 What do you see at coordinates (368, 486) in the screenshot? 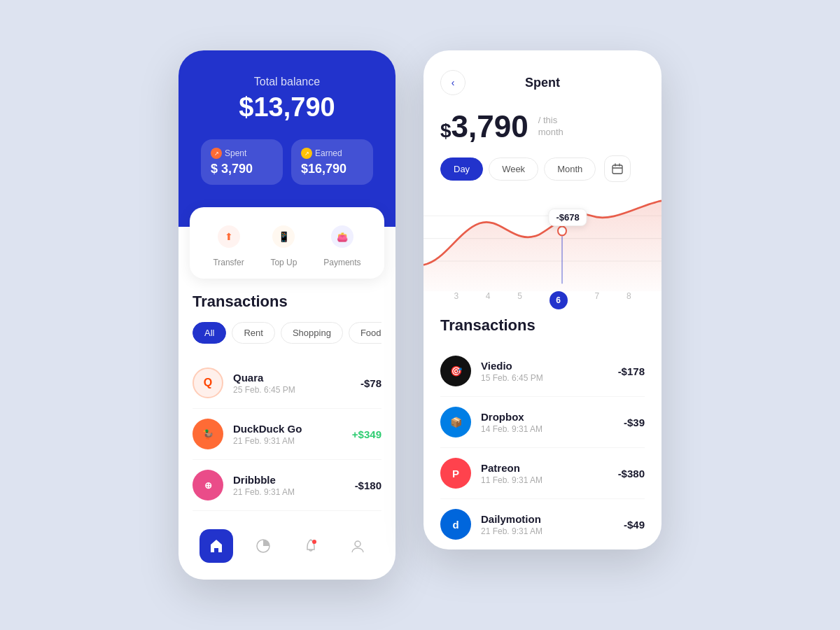
I see `dribbble-amount: -$180` at bounding box center [368, 486].